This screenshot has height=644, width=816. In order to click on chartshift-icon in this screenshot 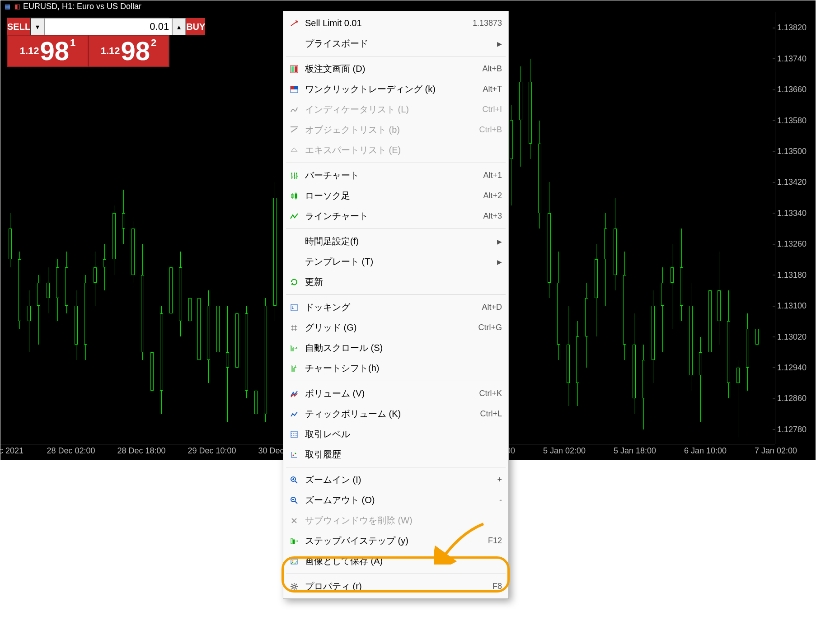, I will do `click(294, 369)`.